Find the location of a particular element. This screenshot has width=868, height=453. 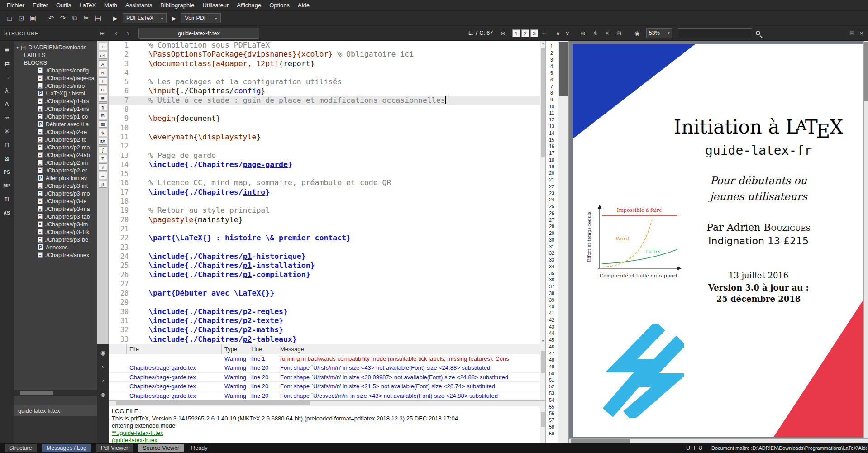

structure-tree-item: ./Chapitres/p1-co is located at coordinates (56, 117).